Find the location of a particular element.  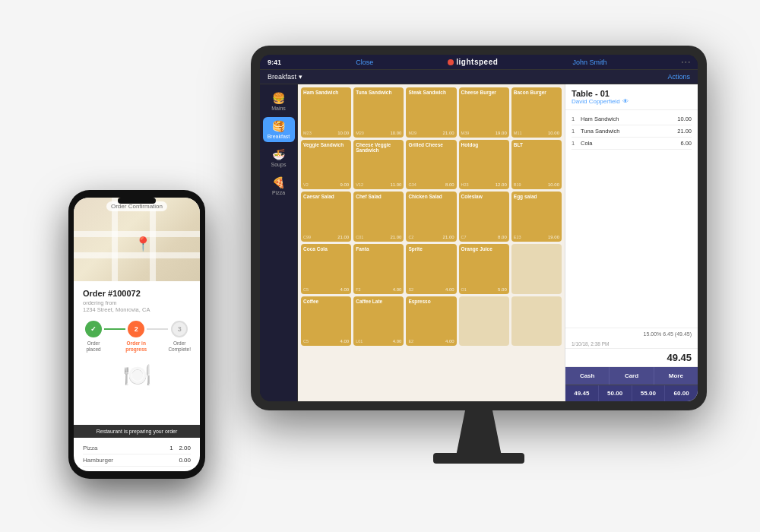

phone-order-row: Pizza 1 2.00 is located at coordinates (137, 448).